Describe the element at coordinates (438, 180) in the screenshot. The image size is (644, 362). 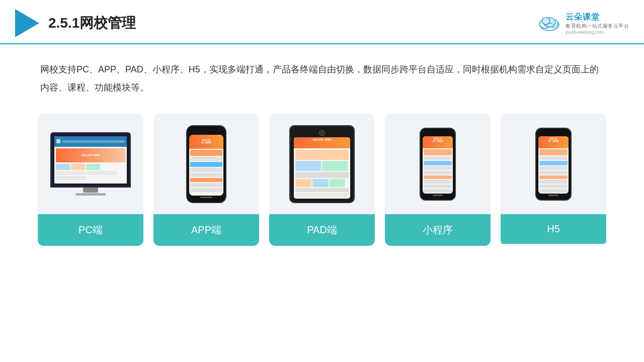
I see `card-mini: 职进人的第一堂网课 小程序` at that location.